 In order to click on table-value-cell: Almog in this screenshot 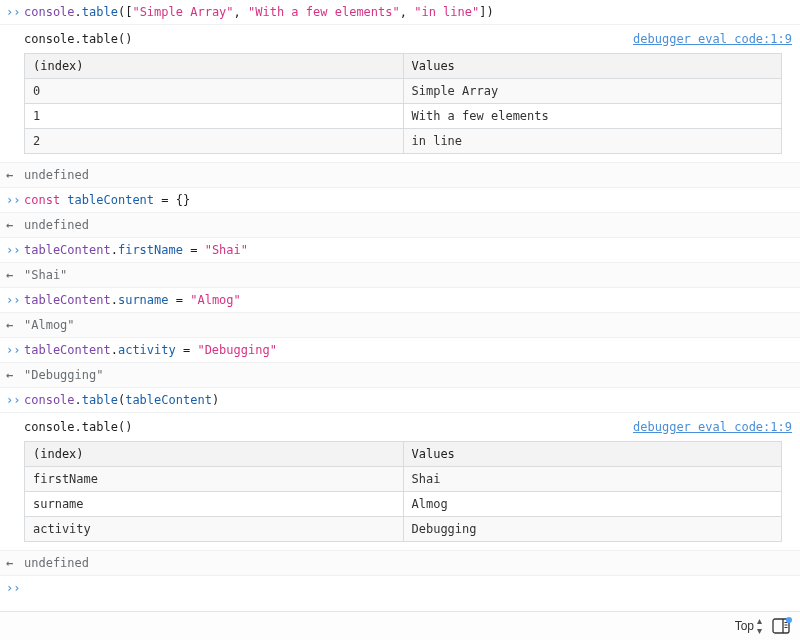, I will do `click(592, 504)`.